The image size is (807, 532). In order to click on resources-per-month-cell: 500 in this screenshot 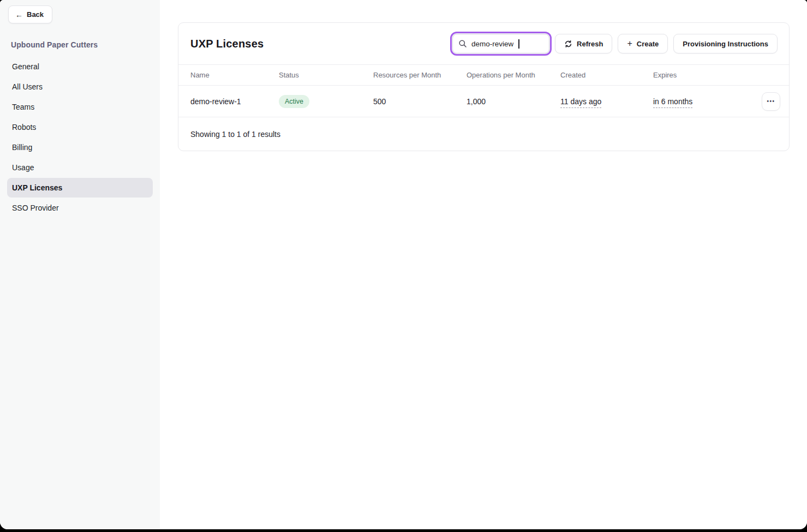, I will do `click(420, 101)`.